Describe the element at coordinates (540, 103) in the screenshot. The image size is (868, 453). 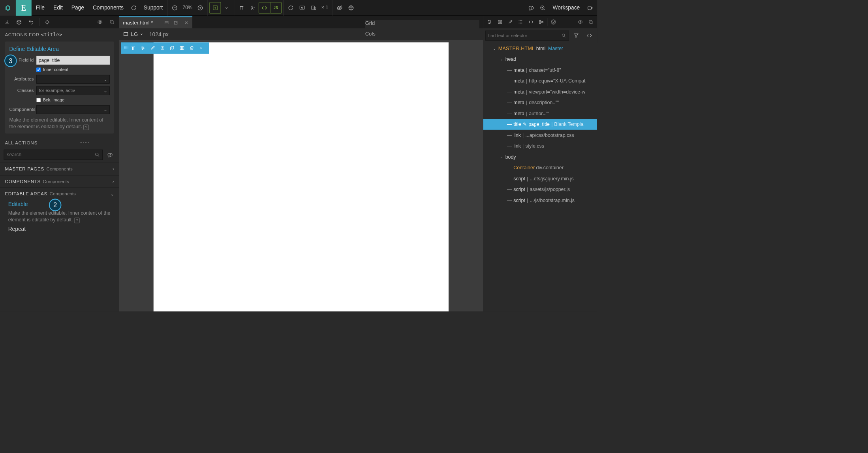
I see `tree-meta-description: —meta|description=""` at that location.